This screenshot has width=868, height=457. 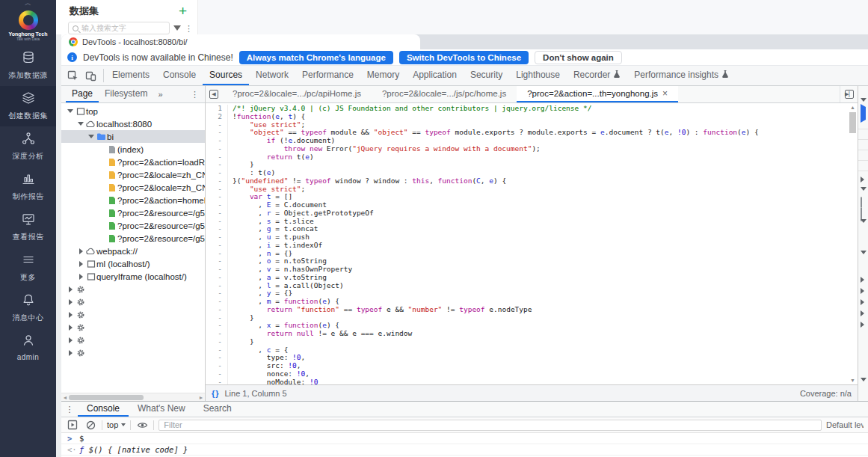 What do you see at coordinates (28, 308) in the screenshot?
I see `sidebar-item-6: 消息中心` at bounding box center [28, 308].